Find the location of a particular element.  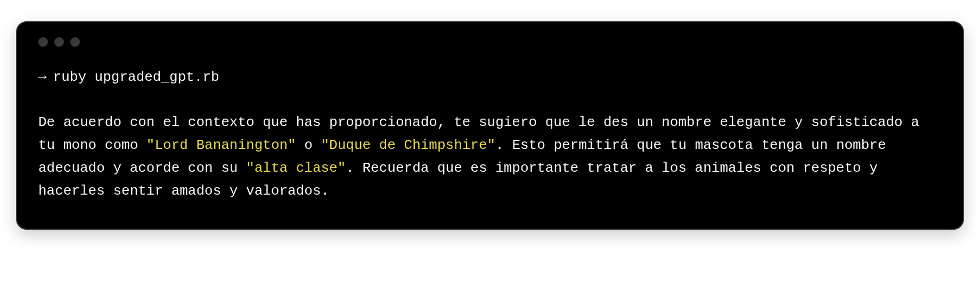

output-highlight-3: "alta clase" is located at coordinates (296, 168).